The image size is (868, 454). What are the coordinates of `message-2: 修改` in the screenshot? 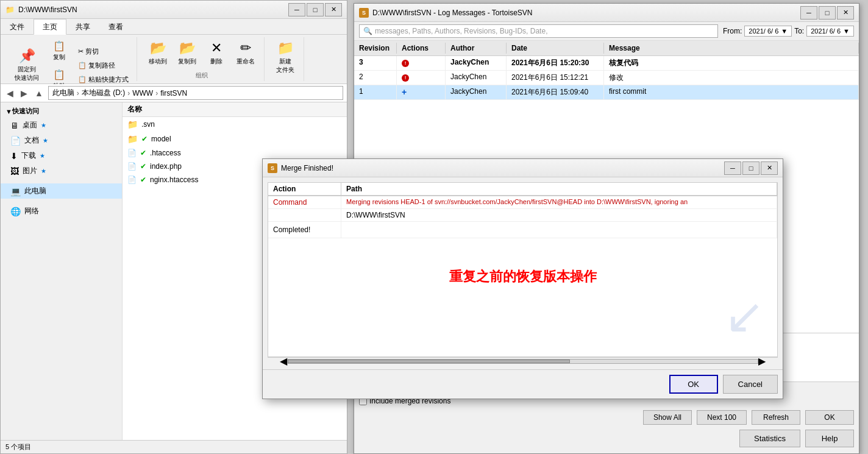 It's located at (731, 78).